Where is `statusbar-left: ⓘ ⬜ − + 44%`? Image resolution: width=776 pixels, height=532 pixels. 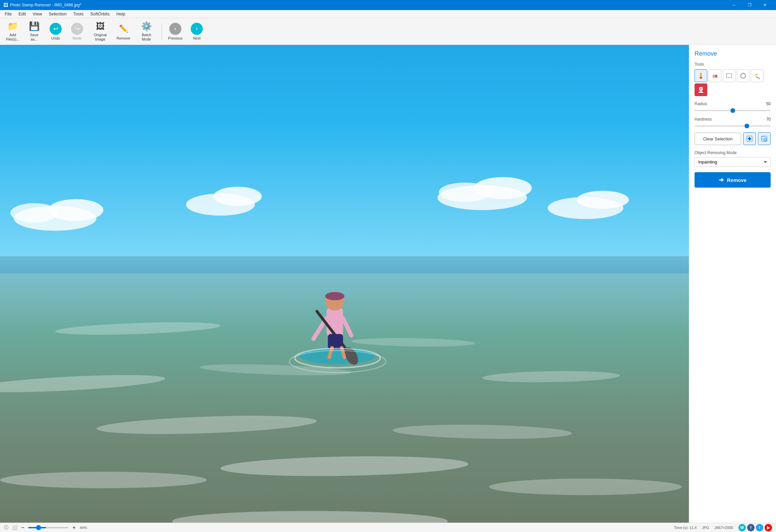 statusbar-left: ⓘ ⬜ − + 44% is located at coordinates (337, 528).